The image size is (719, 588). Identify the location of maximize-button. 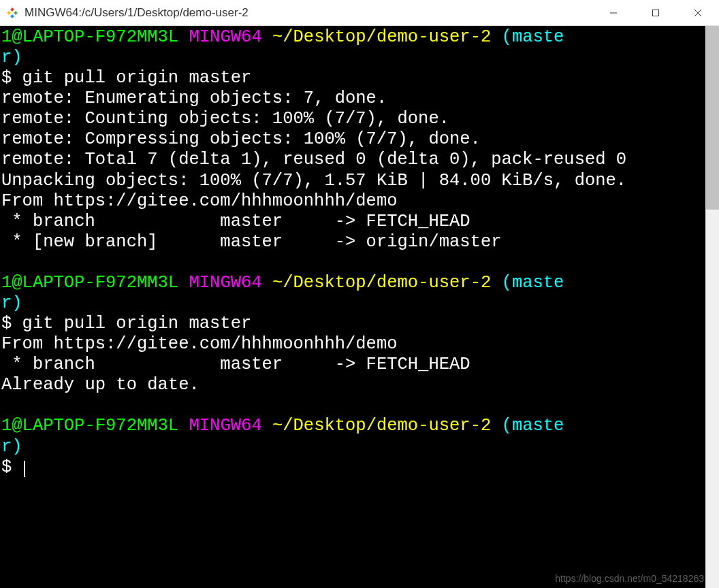
(656, 12).